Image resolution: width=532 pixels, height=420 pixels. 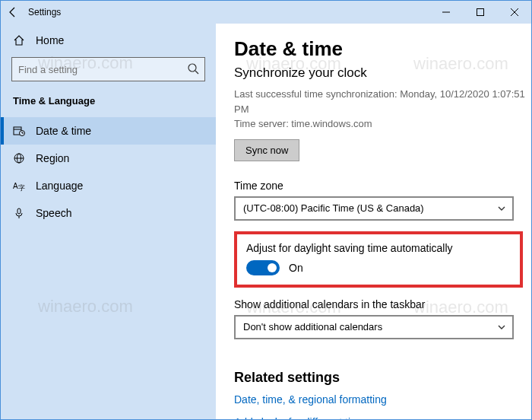 I want to click on microphone-icon, so click(x=19, y=213).